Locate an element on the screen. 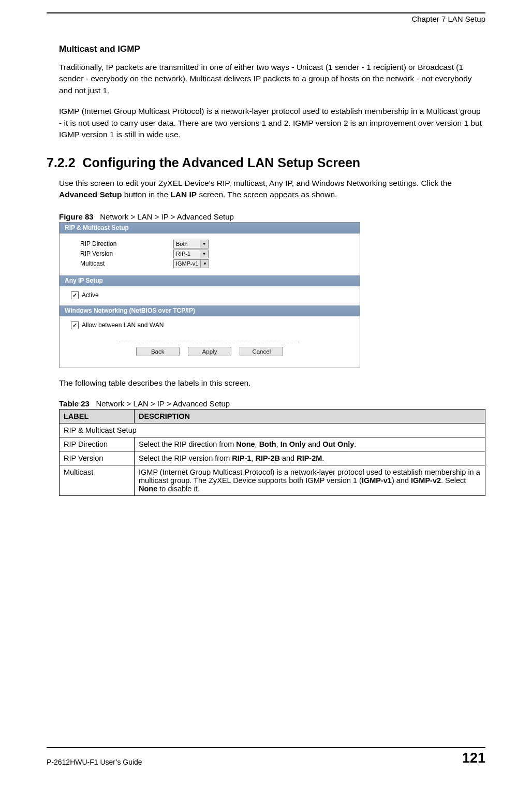 The image size is (532, 789). text-run: screen. The screen appears as shown. is located at coordinates (267, 195).